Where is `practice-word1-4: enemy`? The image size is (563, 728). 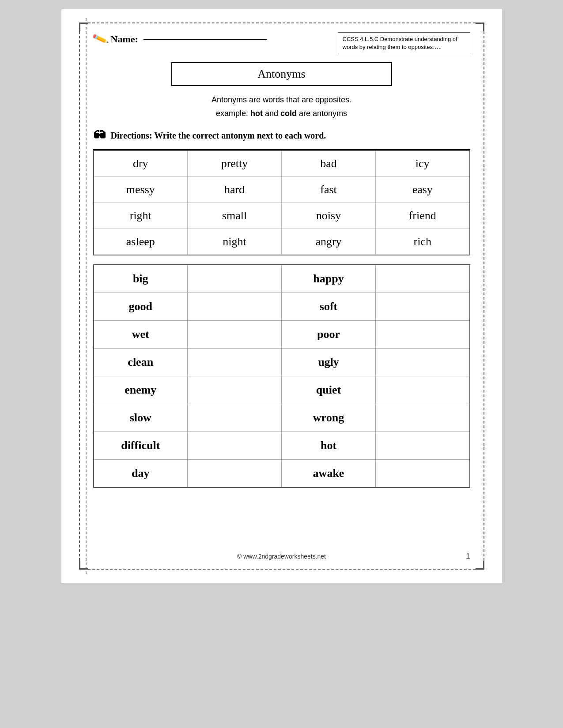
practice-word1-4: enemy is located at coordinates (140, 390).